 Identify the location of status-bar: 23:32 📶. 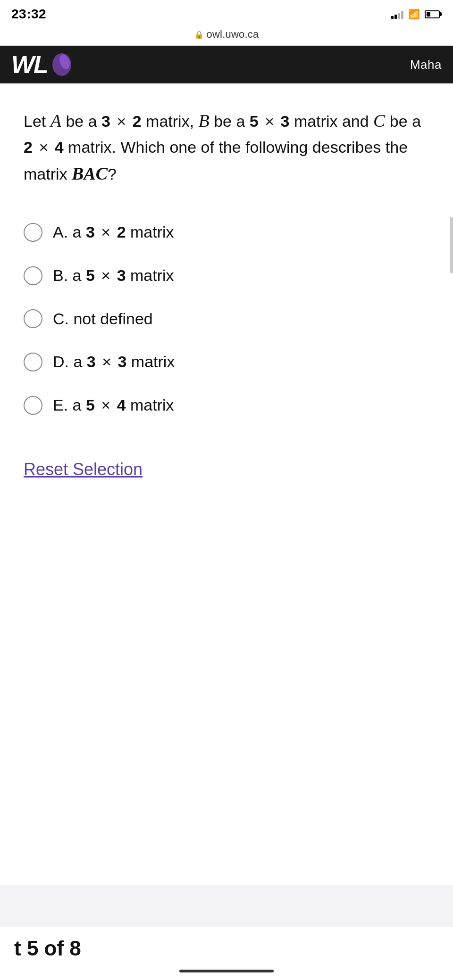
(226, 13).